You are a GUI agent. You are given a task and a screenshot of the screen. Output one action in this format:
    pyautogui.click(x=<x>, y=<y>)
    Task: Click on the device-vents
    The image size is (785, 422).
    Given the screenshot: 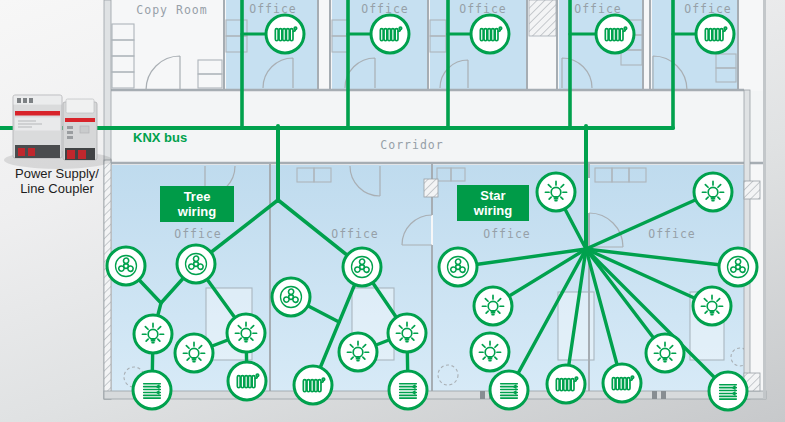 What is the action you would take?
    pyautogui.click(x=25, y=100)
    